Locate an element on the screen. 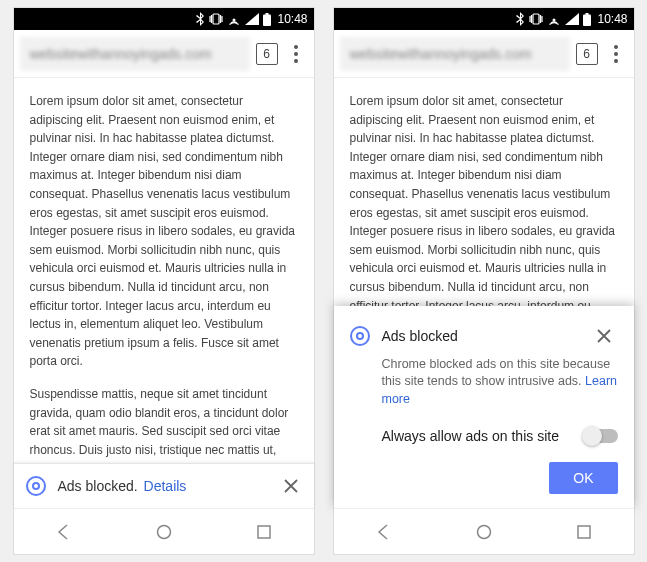  dialog-title: Ads blocked is located at coordinates (420, 336).